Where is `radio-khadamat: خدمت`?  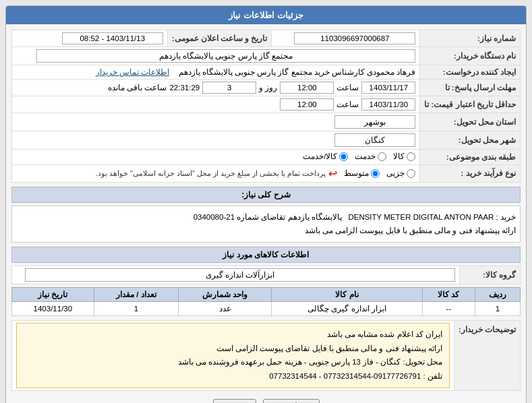 radio-khadamat: خدمت is located at coordinates (371, 156).